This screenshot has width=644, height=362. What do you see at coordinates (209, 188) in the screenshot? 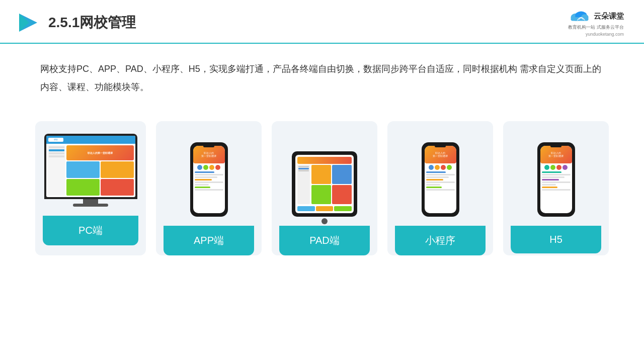
I see `card-app: 职达人的第一堂职通课` at bounding box center [209, 188].